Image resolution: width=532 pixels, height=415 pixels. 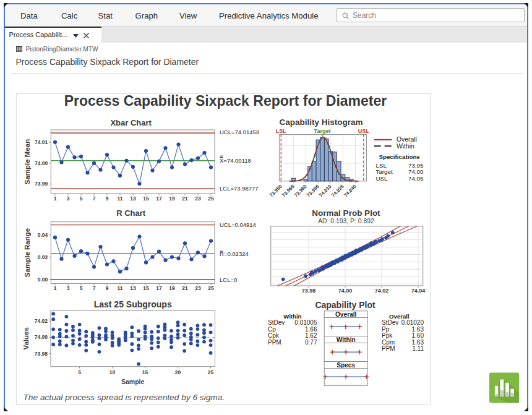 What do you see at coordinates (272, 329) in the screenshot?
I see `svg-text: Cp` at bounding box center [272, 329].